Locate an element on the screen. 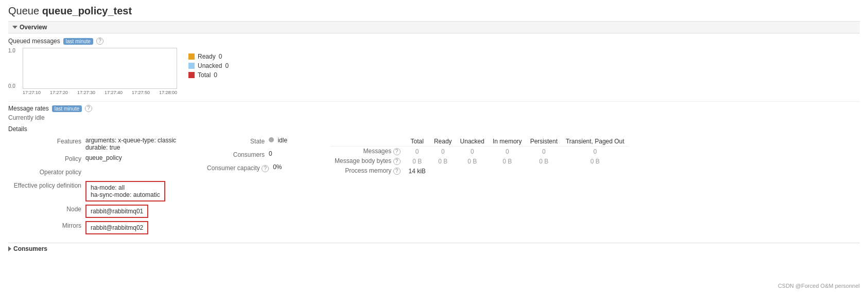 The width and height of the screenshot is (868, 293). features-arguments-key: arguments: x-queue-type: is located at coordinates (120, 140).